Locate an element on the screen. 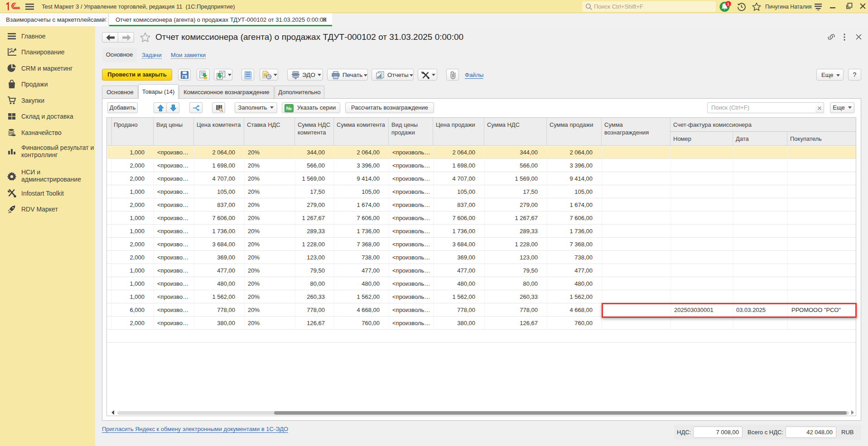 This screenshot has width=868, height=446. svg-text: 1 is located at coordinates (728, 4).